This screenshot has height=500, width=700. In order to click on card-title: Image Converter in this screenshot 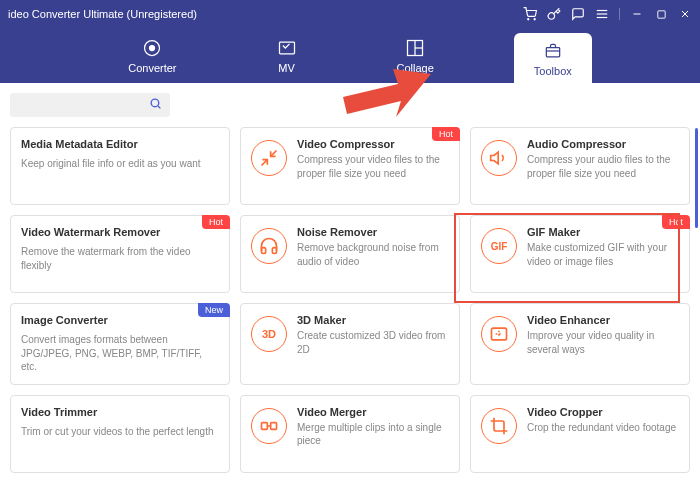, I will do `click(120, 320)`.